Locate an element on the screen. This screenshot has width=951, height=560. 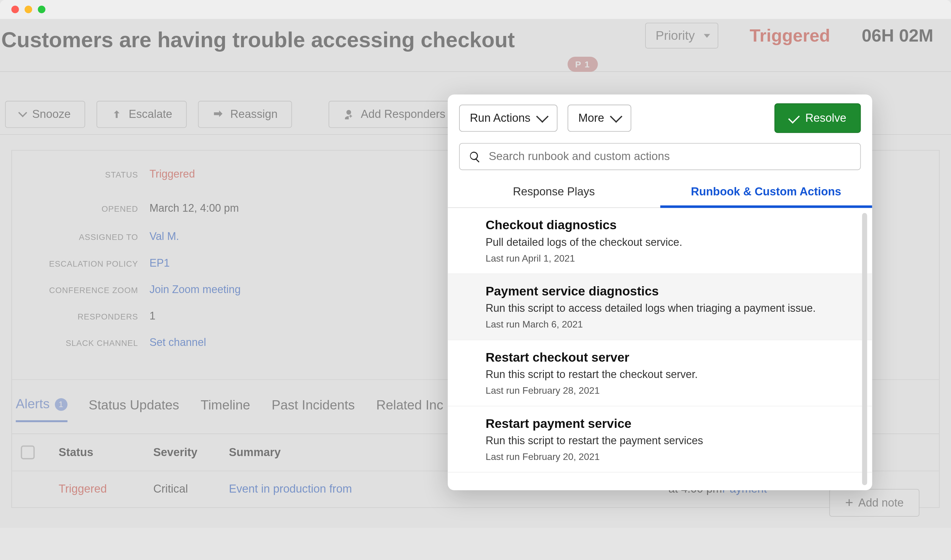
priority-badge: P 1 is located at coordinates (582, 64).